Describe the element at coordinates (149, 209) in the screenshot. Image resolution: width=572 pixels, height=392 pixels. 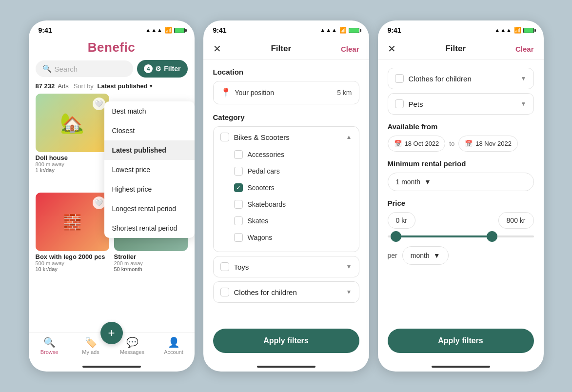
I see `sort-longest-rental: Longest rental period` at that location.